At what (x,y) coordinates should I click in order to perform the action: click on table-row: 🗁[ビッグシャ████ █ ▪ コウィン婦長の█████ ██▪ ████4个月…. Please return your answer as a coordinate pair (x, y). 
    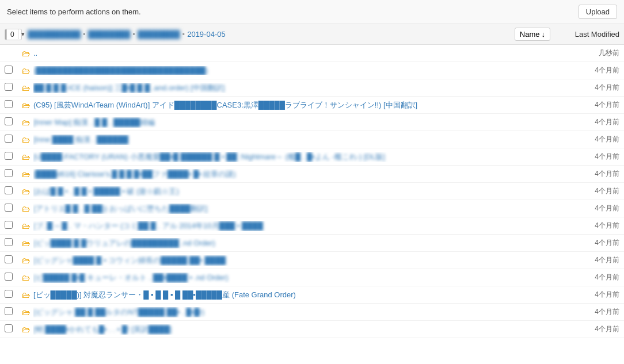
    Looking at the image, I should click on (312, 260).